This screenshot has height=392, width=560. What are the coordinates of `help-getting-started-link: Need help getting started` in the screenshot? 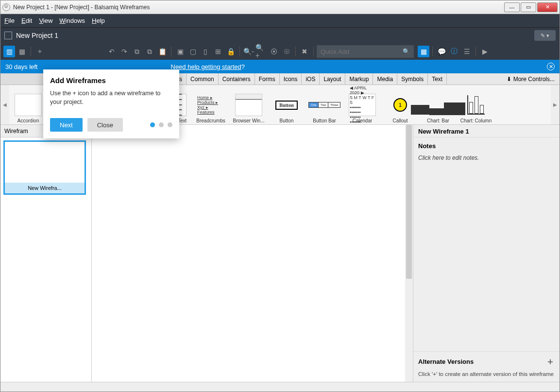 It's located at (206, 67).